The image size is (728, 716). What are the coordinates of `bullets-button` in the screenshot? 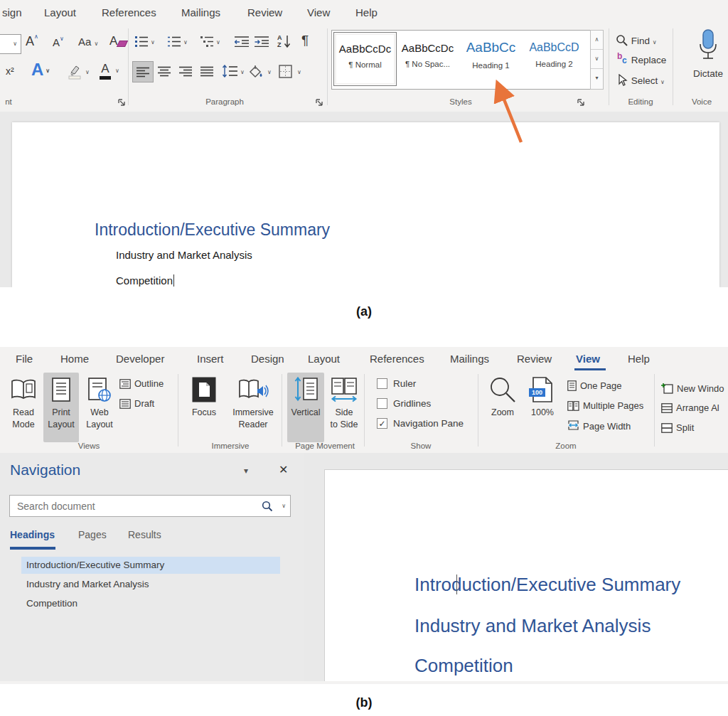 It's located at (141, 41).